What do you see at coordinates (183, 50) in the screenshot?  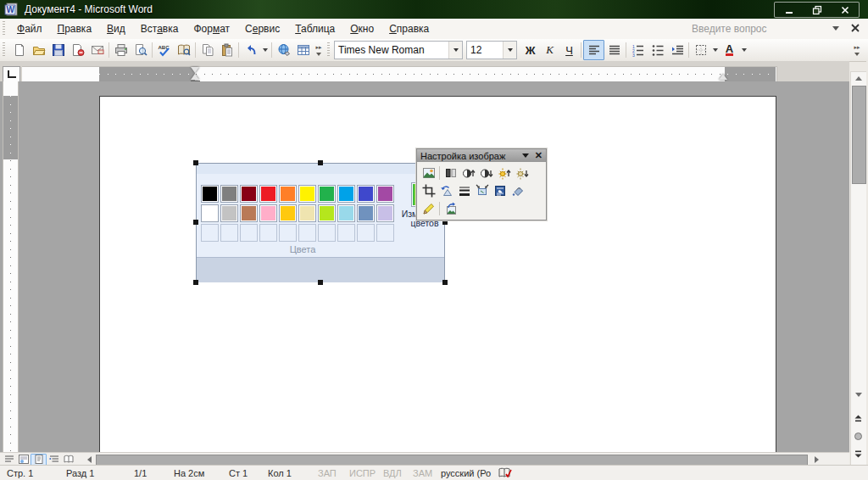 I see `research-button` at bounding box center [183, 50].